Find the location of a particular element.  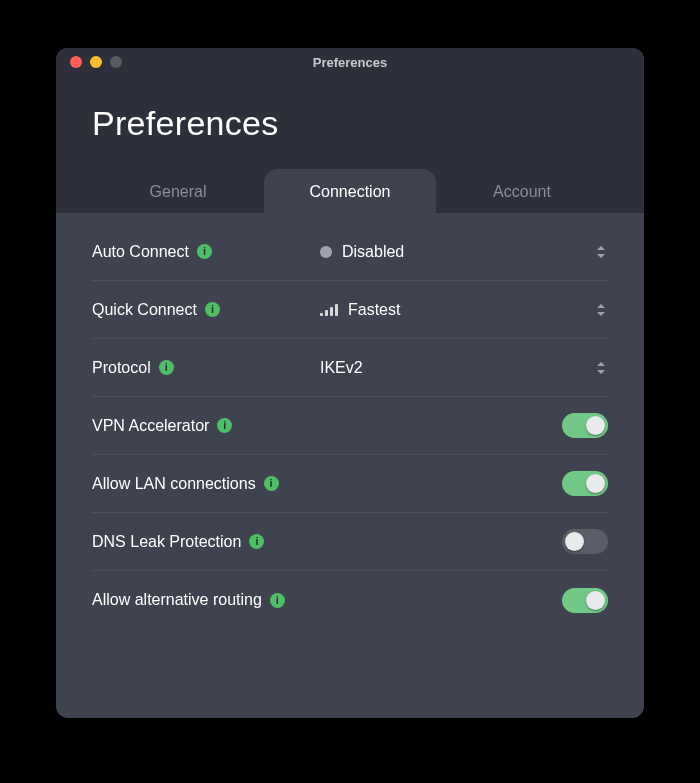

zoom-window-button is located at coordinates (116, 62).